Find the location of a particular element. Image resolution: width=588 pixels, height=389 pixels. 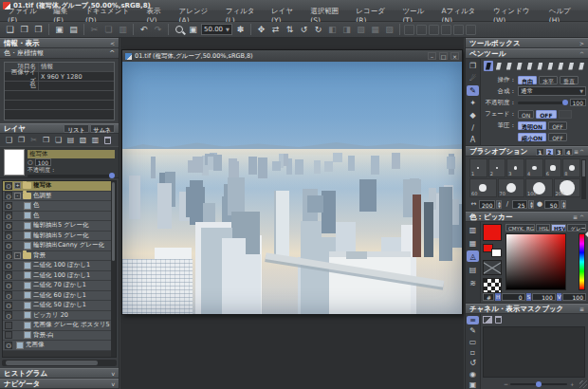

duplicate-layer-icon: ❐ is located at coordinates (21, 140).